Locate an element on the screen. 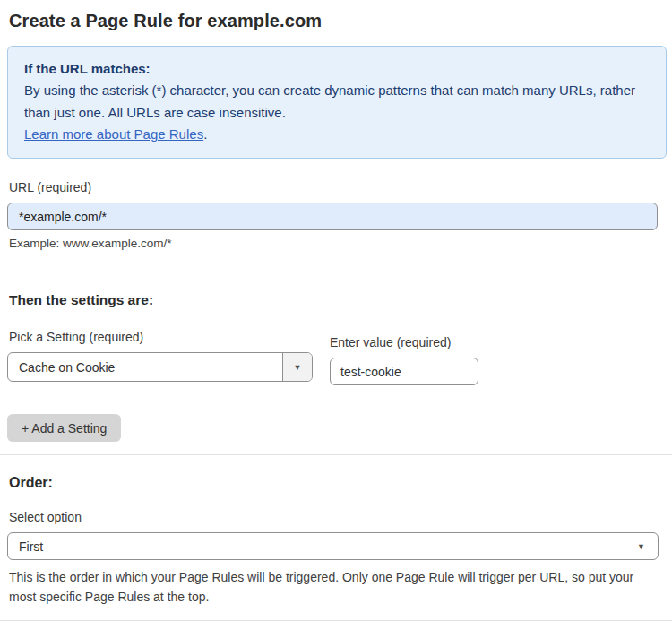 Image resolution: width=672 pixels, height=621 pixels. link-period: . is located at coordinates (205, 134).